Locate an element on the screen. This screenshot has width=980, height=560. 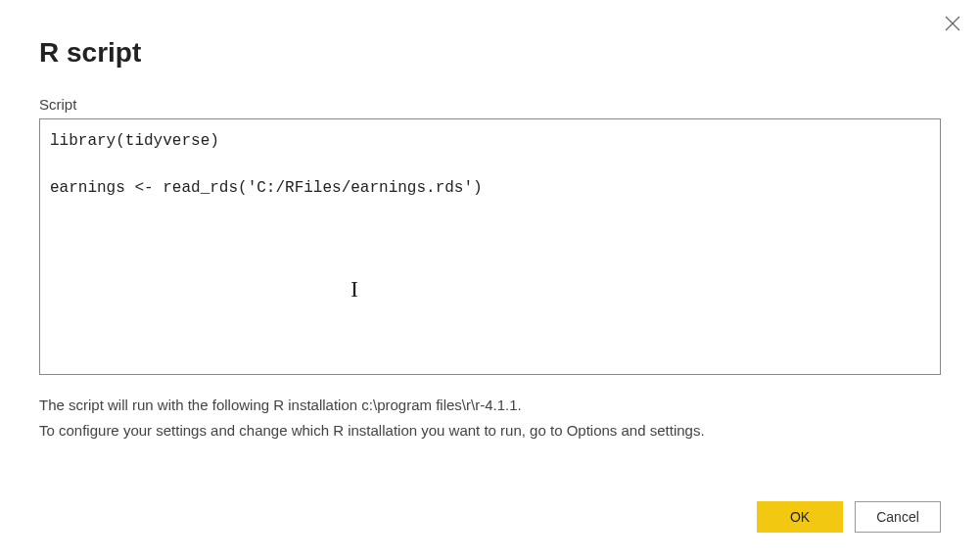
close-icon is located at coordinates (953, 23).